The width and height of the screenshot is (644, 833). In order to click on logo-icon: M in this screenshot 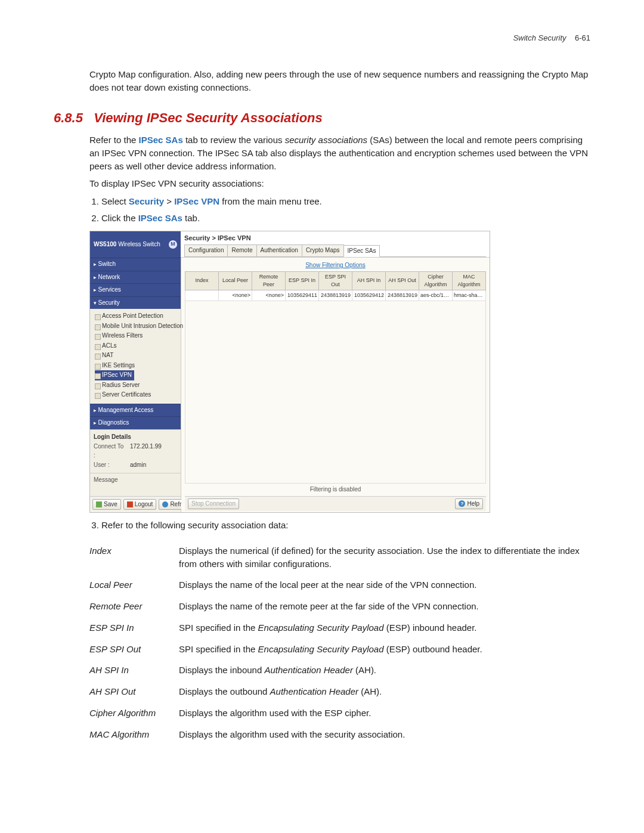, I will do `click(173, 244)`.